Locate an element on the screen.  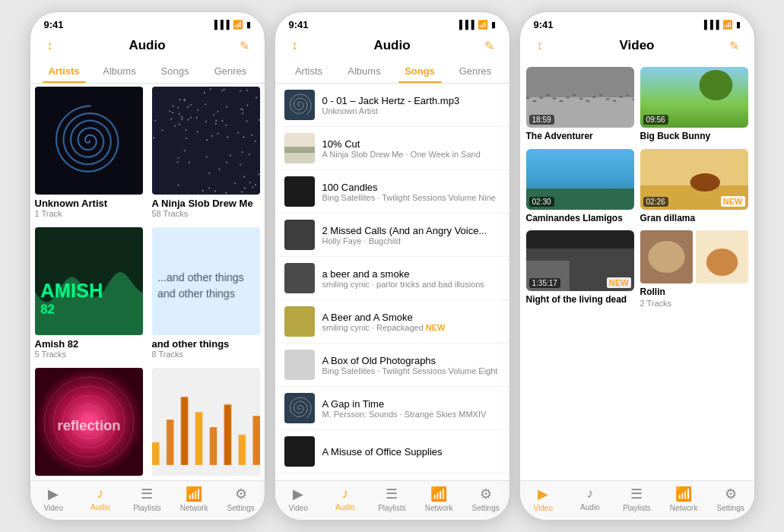
bottom-tab-video-2: ▶ Video is located at coordinates (299, 499).